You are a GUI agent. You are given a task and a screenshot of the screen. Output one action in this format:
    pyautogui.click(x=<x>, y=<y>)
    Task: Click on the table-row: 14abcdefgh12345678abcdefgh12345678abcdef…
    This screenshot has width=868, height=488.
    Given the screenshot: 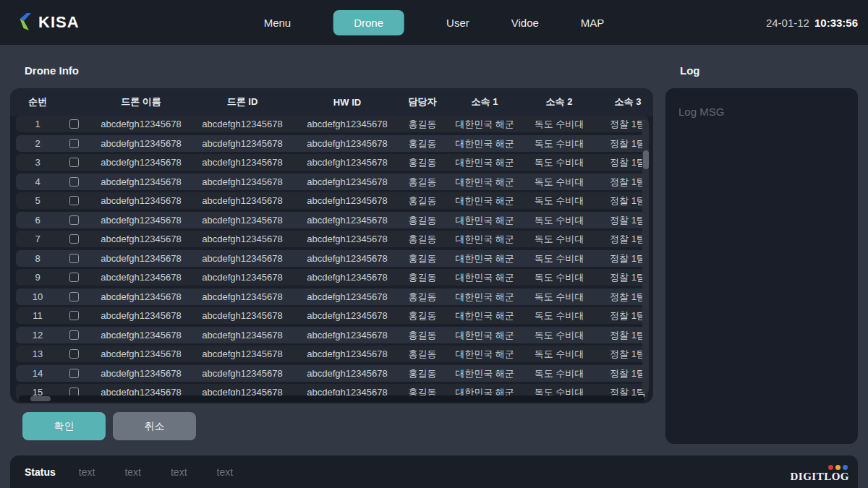 What is the action you would take?
    pyautogui.click(x=332, y=373)
    